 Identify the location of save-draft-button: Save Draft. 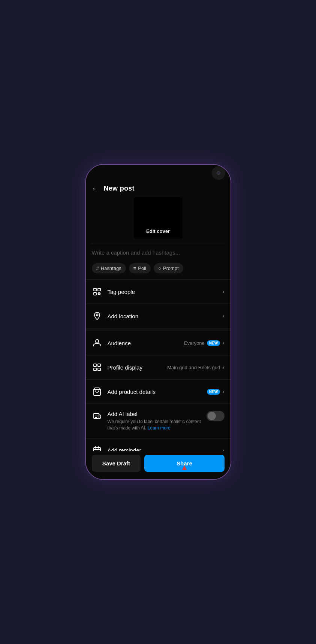
(116, 464).